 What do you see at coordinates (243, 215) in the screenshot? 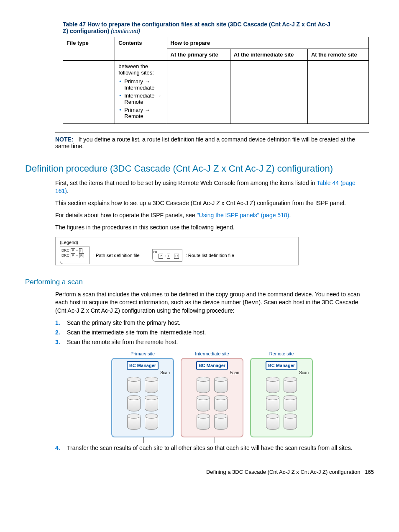
I see `link-ispf-panels: "Using the ISPF panels" (page 518)` at bounding box center [243, 215].